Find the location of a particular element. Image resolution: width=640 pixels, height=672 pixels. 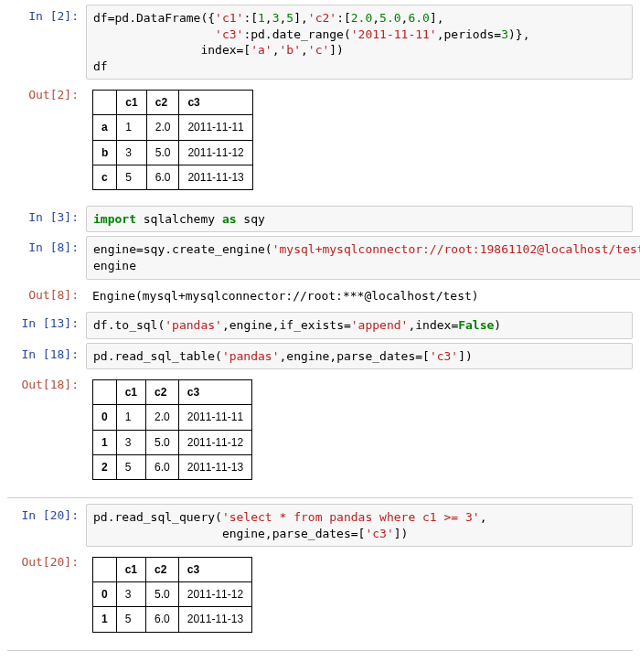

input-cell: In [13]:df.to_sql('pandas',engine,if_exi… is located at coordinates (320, 325).